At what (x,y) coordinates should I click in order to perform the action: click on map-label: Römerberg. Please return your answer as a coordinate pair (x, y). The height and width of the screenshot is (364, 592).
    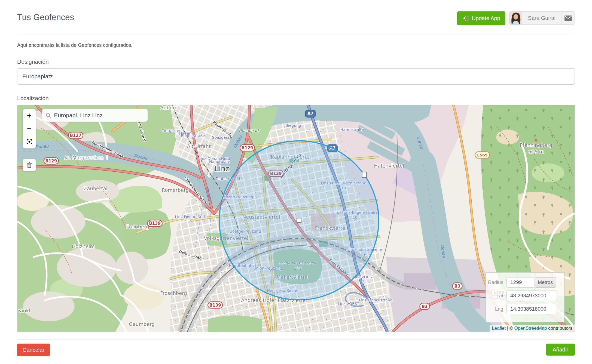
    Looking at the image, I should click on (175, 190).